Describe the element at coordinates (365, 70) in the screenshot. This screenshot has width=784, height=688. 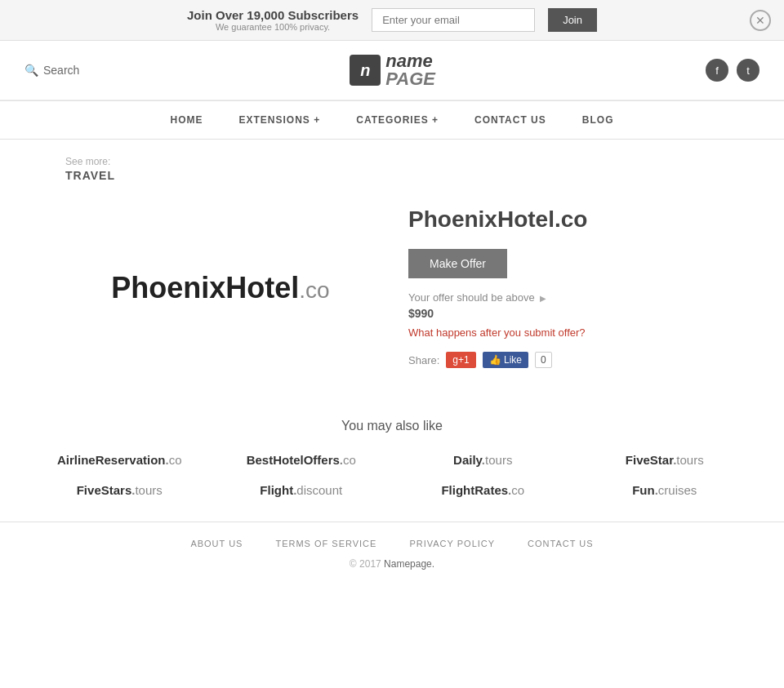
I see `logo-symbol: n` at that location.